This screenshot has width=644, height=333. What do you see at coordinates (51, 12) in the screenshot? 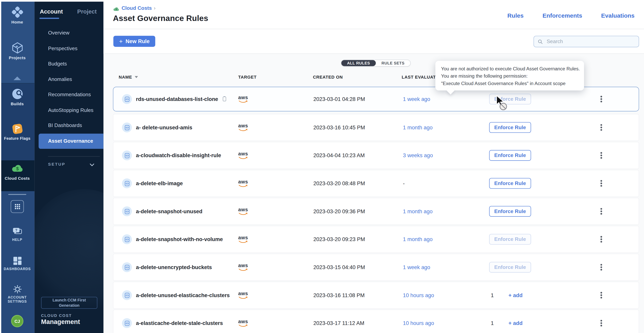
I see `tab-account: Account` at bounding box center [51, 12].